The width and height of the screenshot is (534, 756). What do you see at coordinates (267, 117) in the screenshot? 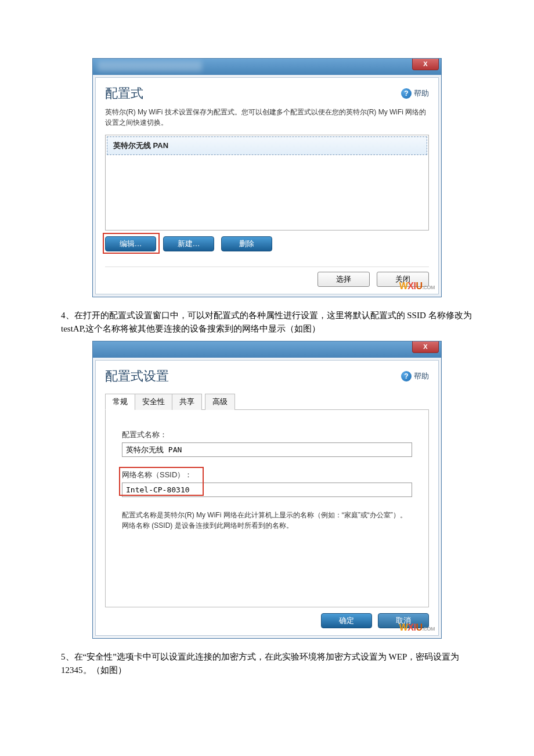
I see `dialog-description: 英特尔(R) My WiFi 技术设置保存为配置式。您可以创建多个配置式以便在您…` at bounding box center [267, 117].